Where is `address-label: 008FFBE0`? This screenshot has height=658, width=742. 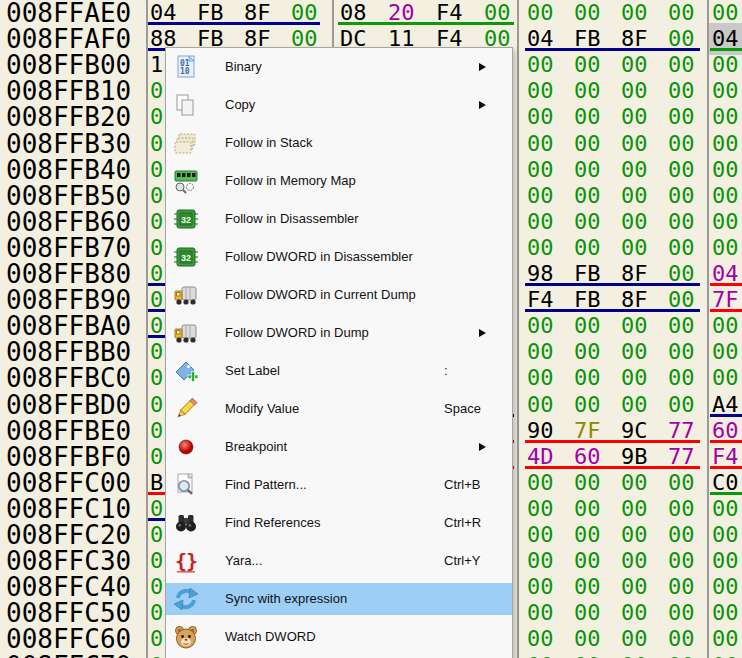
address-label: 008FFBE0 is located at coordinates (68, 431).